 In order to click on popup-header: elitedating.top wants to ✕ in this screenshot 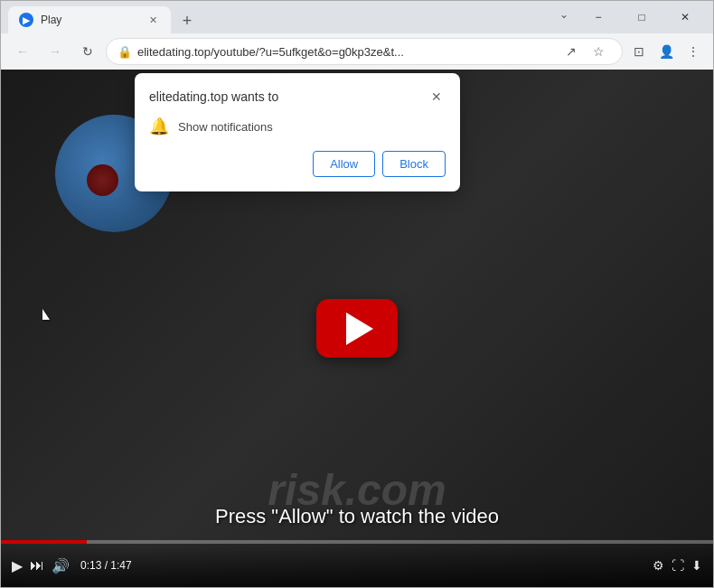, I will do `click(297, 97)`.